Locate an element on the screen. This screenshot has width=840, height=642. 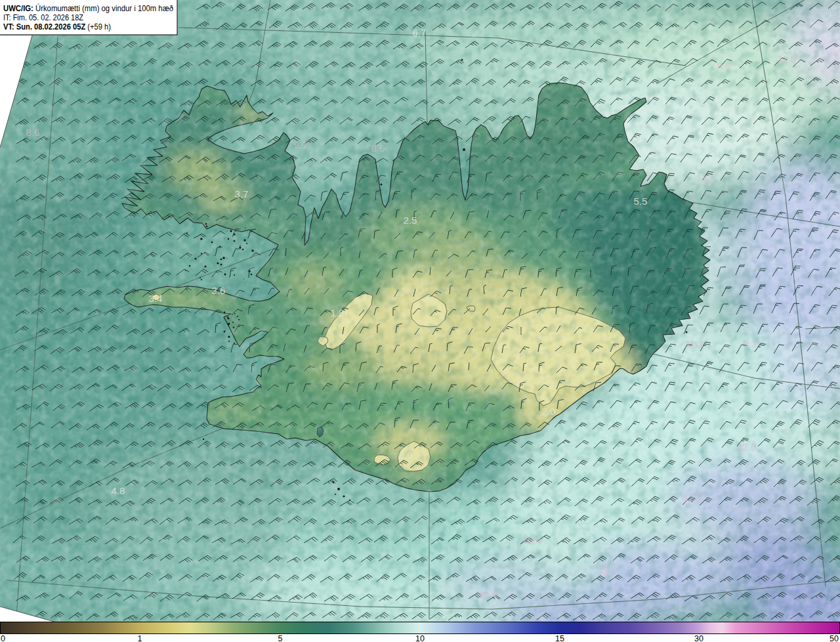
svg-text: 3.4 is located at coordinates (156, 298).